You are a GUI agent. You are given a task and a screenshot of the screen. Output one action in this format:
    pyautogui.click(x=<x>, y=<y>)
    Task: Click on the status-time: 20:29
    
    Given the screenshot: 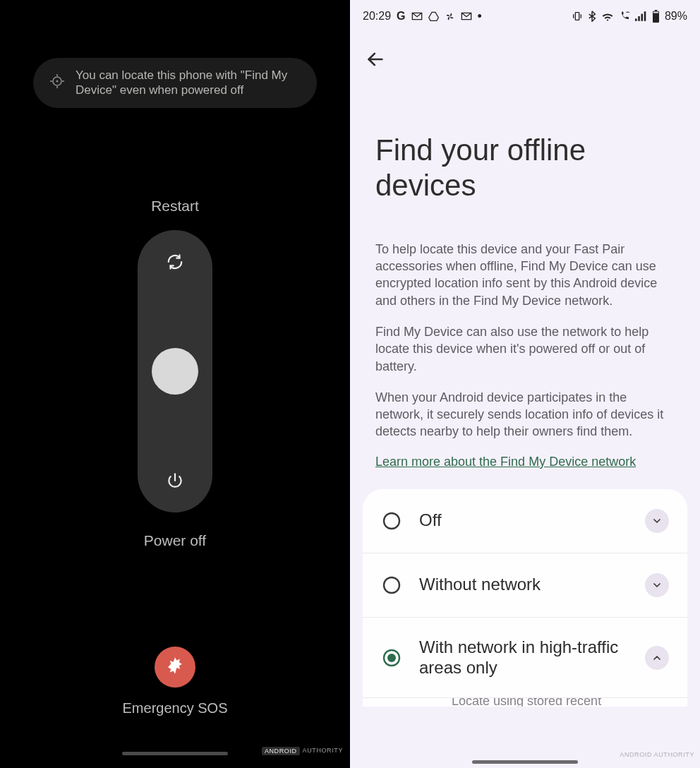 What is the action you would take?
    pyautogui.click(x=377, y=16)
    